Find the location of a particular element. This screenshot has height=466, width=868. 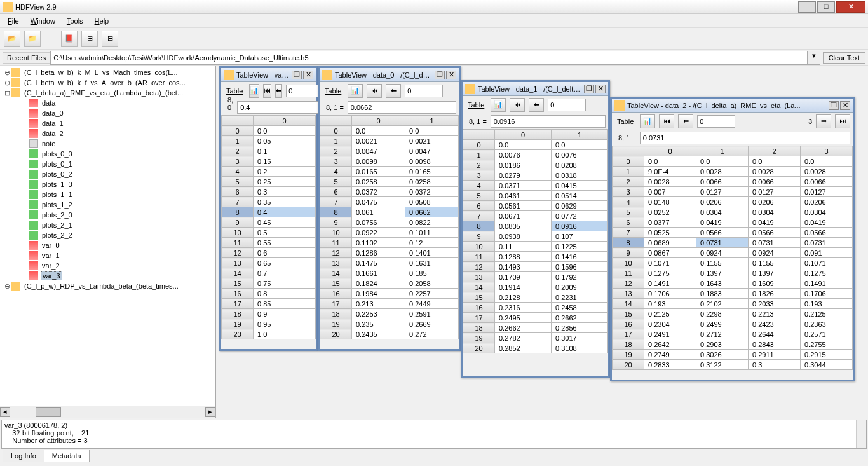

tree-hscrollbar: ◂▸ is located at coordinates (108, 412).